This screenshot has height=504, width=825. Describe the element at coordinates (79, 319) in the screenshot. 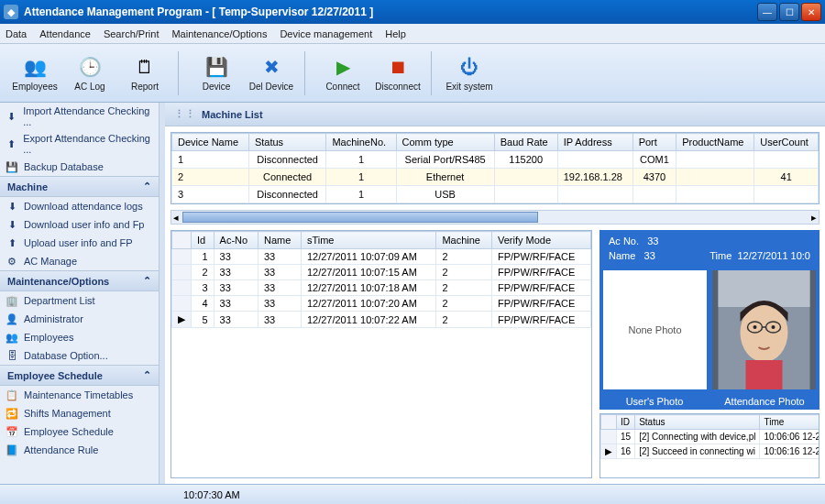

I see `sidebar-item-administrator: 👤Administrator` at that location.